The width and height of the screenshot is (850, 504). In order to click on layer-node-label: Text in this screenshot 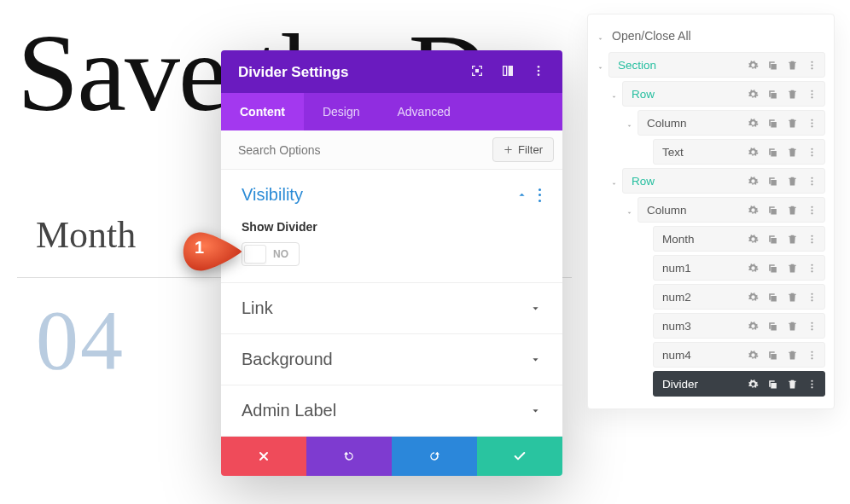, I will do `click(672, 152)`.